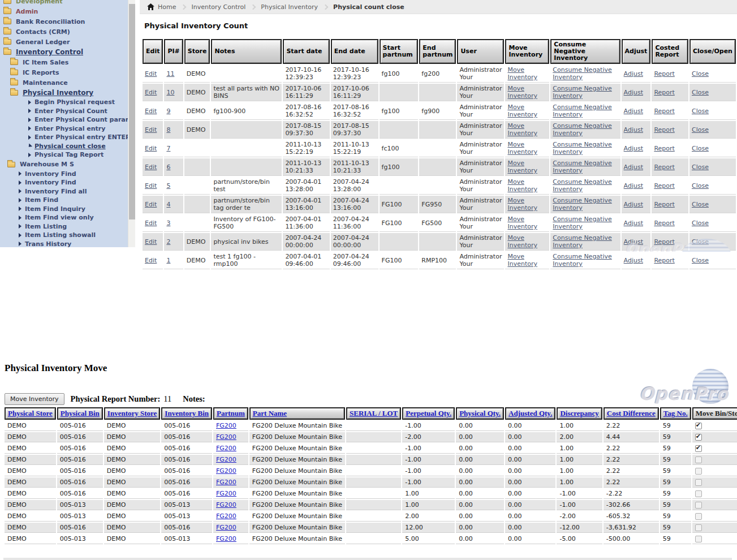  I want to click on move-column-link: Cost Difference, so click(631, 413).